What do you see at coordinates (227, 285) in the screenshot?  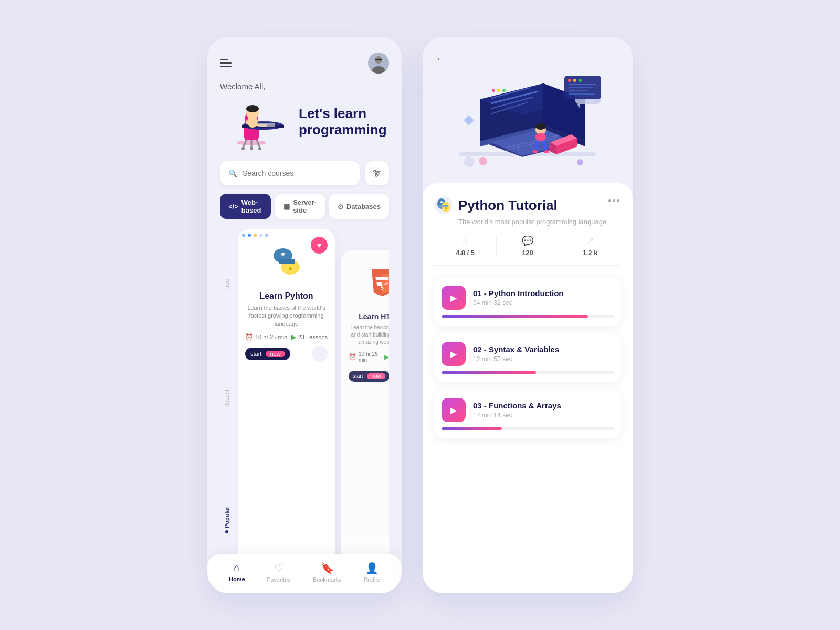 I see `label-free: Free` at bounding box center [227, 285].